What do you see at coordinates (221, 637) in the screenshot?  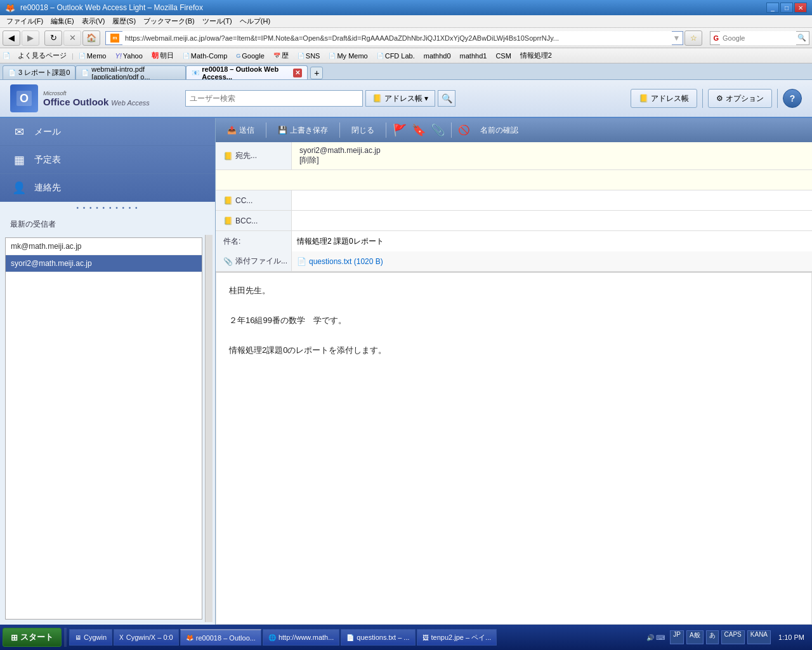 I see `taskbar-item-2: 🦊 re00018 – Outloo...` at bounding box center [221, 637].